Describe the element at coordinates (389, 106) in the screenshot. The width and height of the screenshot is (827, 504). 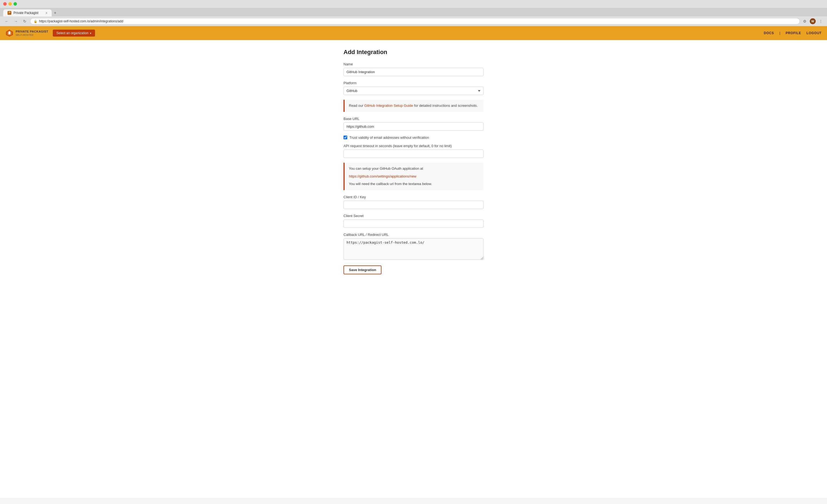
I see `setup-guide-link: GitHub Integration Setup Guide` at that location.